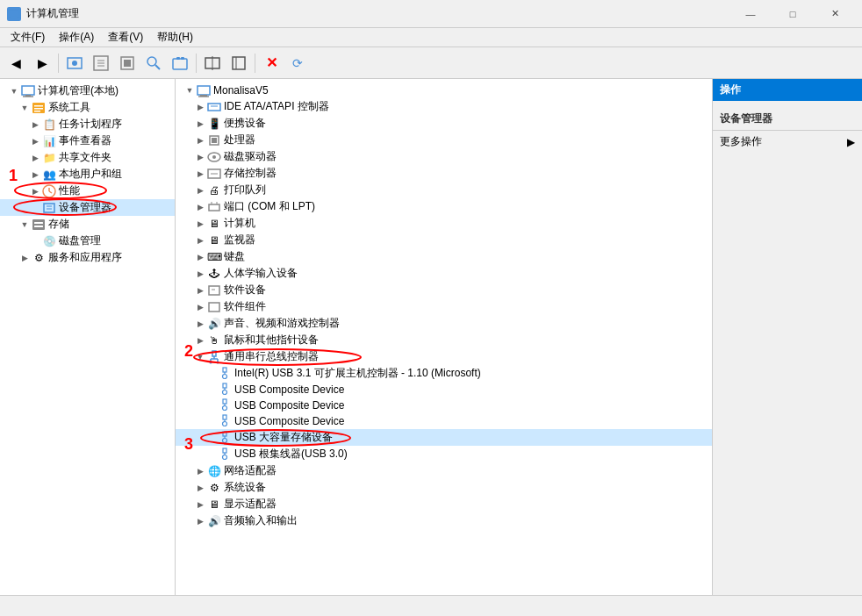 The height and width of the screenshot is (616, 862). What do you see at coordinates (200, 505) in the screenshot?
I see `expand-display: ▶` at bounding box center [200, 505].